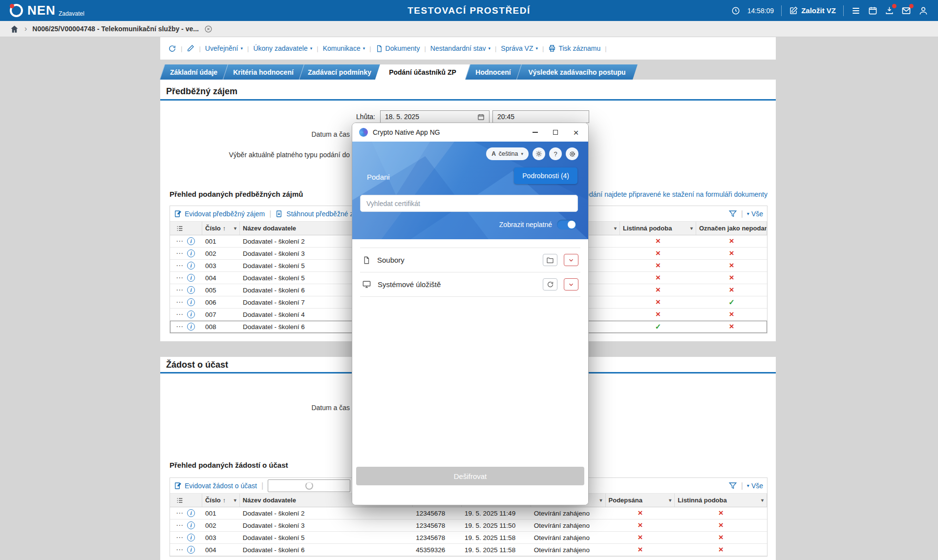 This screenshot has height=560, width=938. What do you see at coordinates (571, 260) in the screenshot?
I see `expand-soubory-button` at bounding box center [571, 260].